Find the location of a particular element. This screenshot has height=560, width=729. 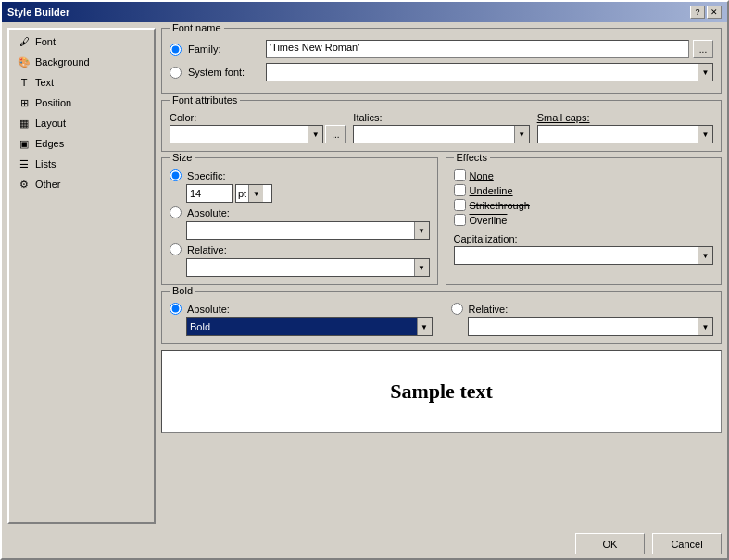

sidebar-item-lists: ☰ Lists is located at coordinates (82, 164).